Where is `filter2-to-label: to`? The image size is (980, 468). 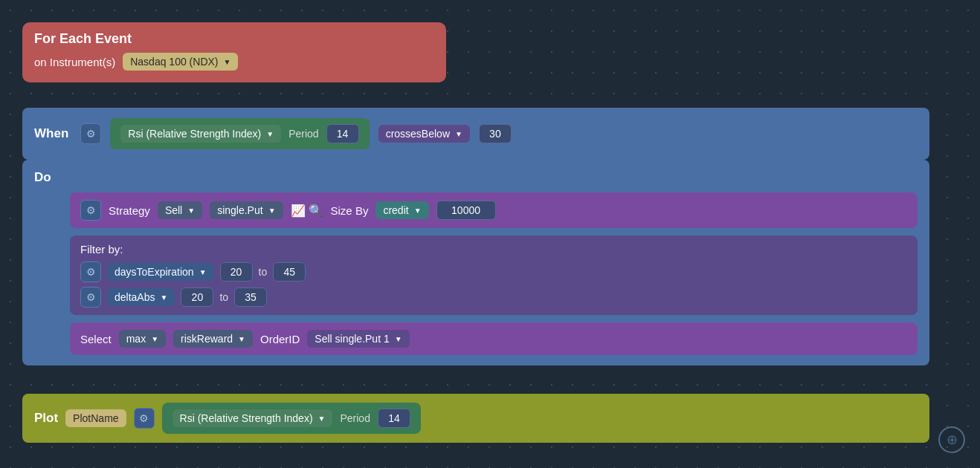 filter2-to-label: to is located at coordinates (224, 297).